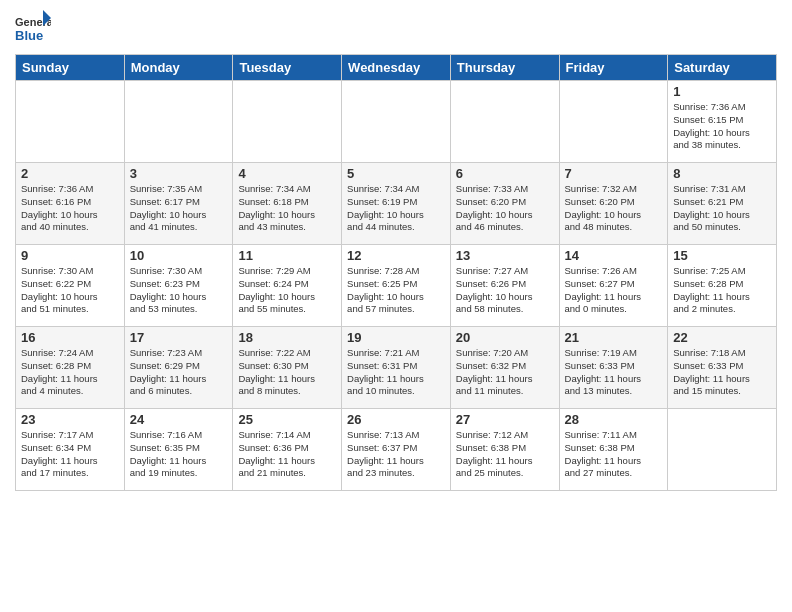  What do you see at coordinates (505, 208) in the screenshot?
I see `day-info: Sunrise: 7:33 AM Sunset: 6:20 PM Dayligh…` at bounding box center [505, 208].